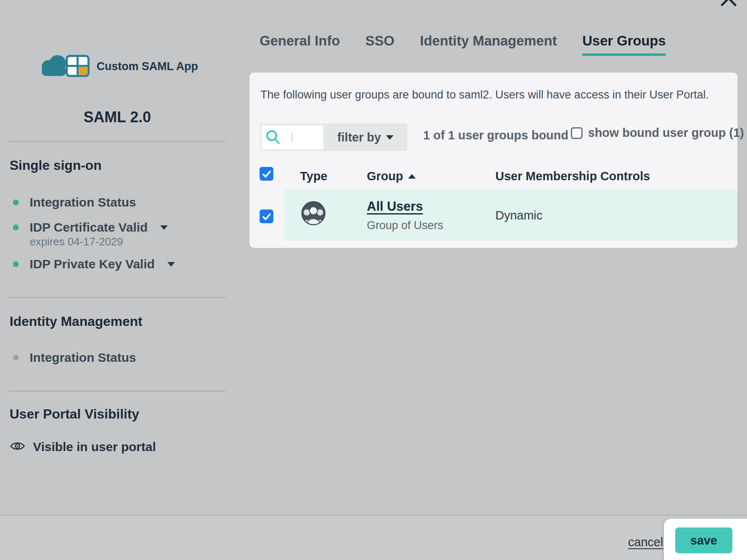  I want to click on search-filter-toolbar: filter by, so click(334, 137).